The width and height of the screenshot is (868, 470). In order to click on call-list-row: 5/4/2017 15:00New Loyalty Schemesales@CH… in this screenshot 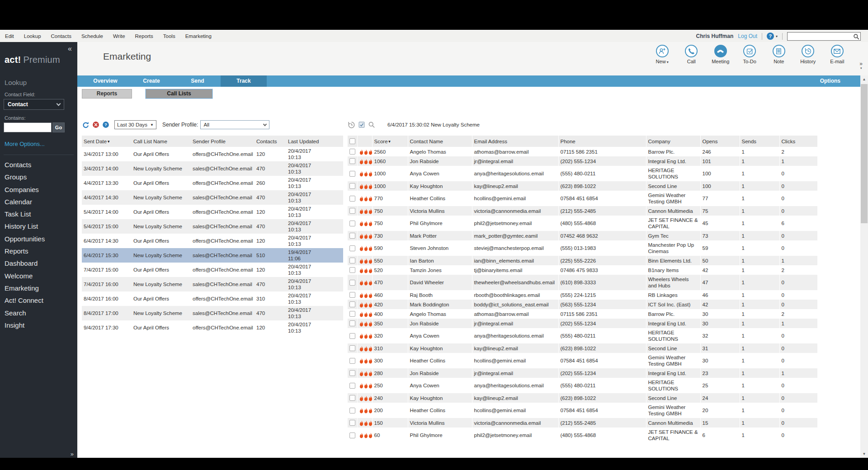, I will do `click(212, 226)`.